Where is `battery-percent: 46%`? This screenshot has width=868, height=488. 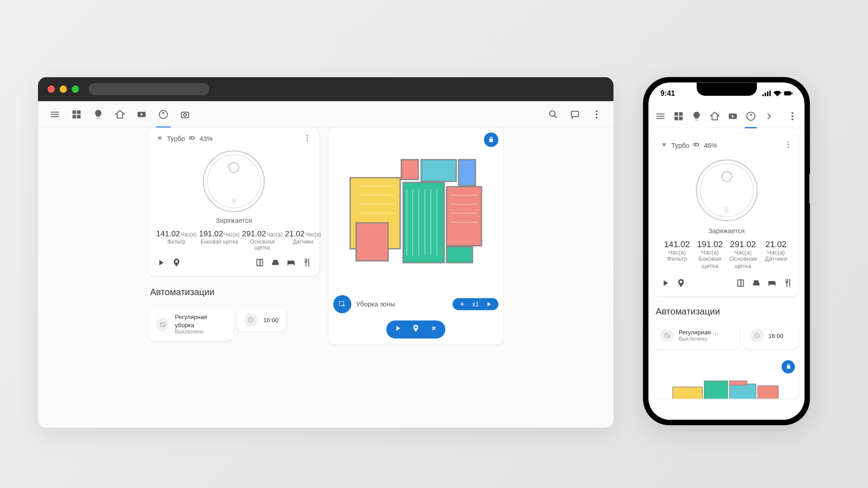 battery-percent: 46% is located at coordinates (711, 145).